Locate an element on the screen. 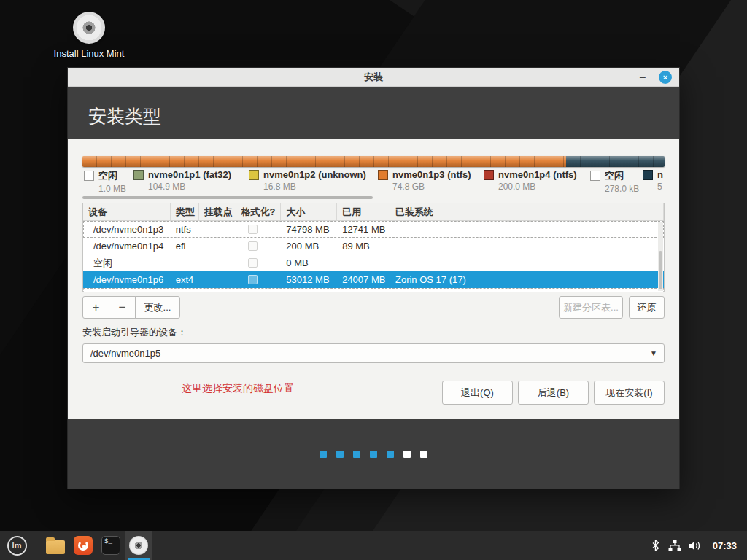  taskbar-separator is located at coordinates (34, 545).